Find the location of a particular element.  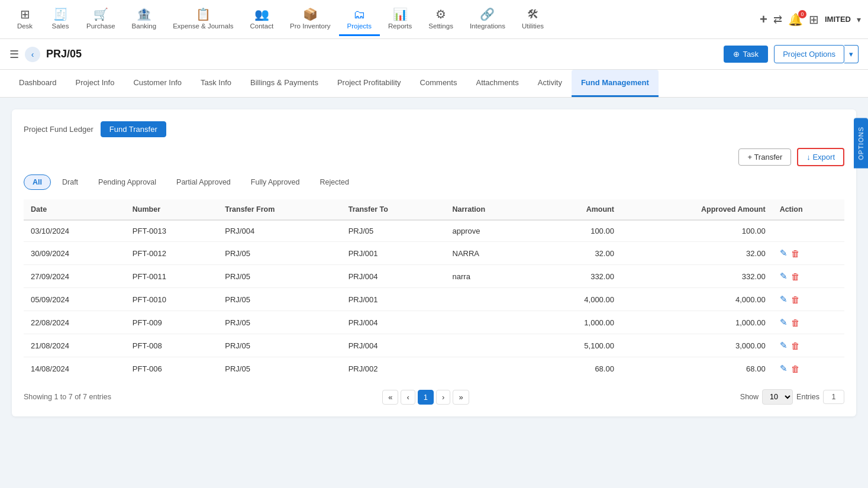

action-buttons-row: + Transfer ↓ Export is located at coordinates (434, 157).